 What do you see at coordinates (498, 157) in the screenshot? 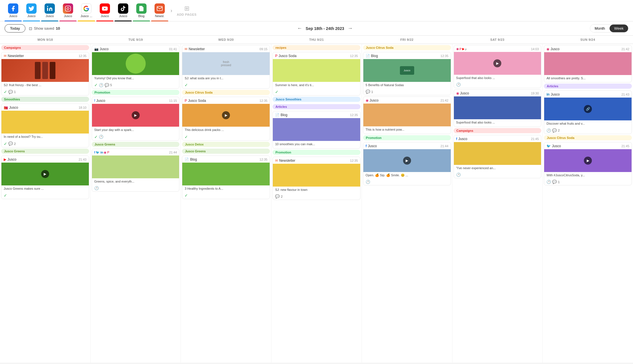
I see `card-campaigns-sat: f Jusco 21:45 "I've never experienced an…` at bounding box center [498, 157].